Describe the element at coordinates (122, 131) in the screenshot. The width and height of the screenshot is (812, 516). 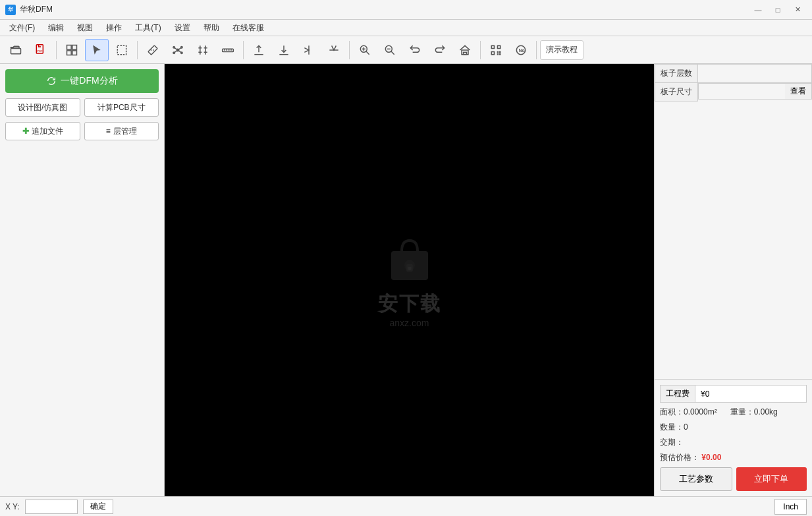
I see `layer-mgr-button: ≡ 层管理` at that location.